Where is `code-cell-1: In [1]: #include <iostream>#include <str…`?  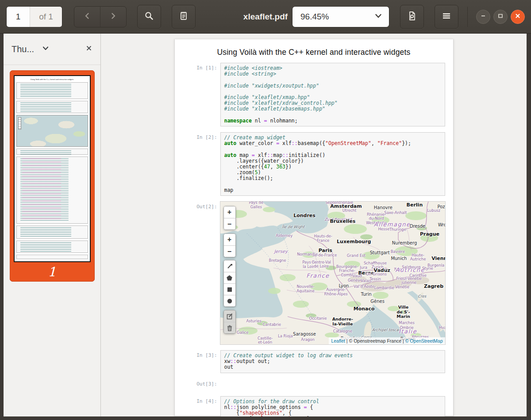 code-cell-1: In [1]: #include <iostream>#include <str… is located at coordinates (314, 95).